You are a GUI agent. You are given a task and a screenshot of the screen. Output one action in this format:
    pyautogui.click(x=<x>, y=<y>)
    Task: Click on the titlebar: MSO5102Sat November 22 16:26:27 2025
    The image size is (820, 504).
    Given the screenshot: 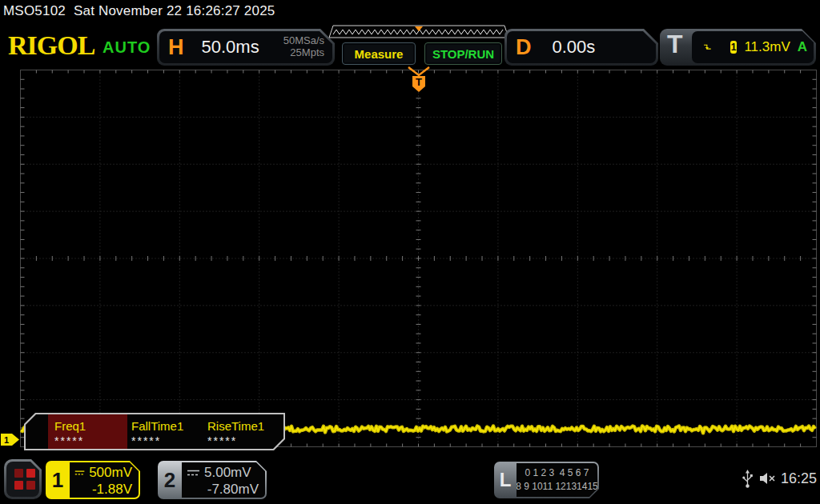 What is the action you would take?
    pyautogui.click(x=139, y=11)
    